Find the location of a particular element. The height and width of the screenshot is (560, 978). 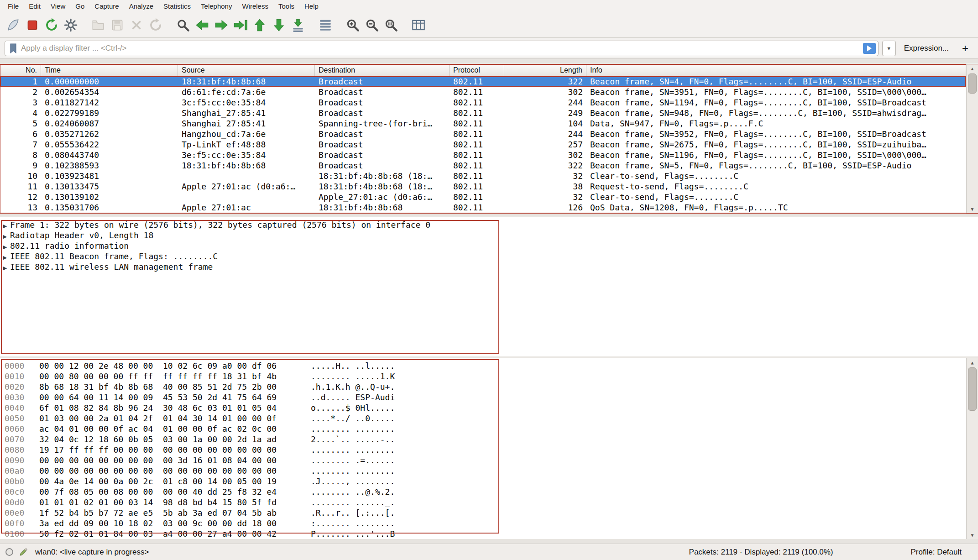

hex-ascii: ....*../ ..0..... is located at coordinates (353, 418).